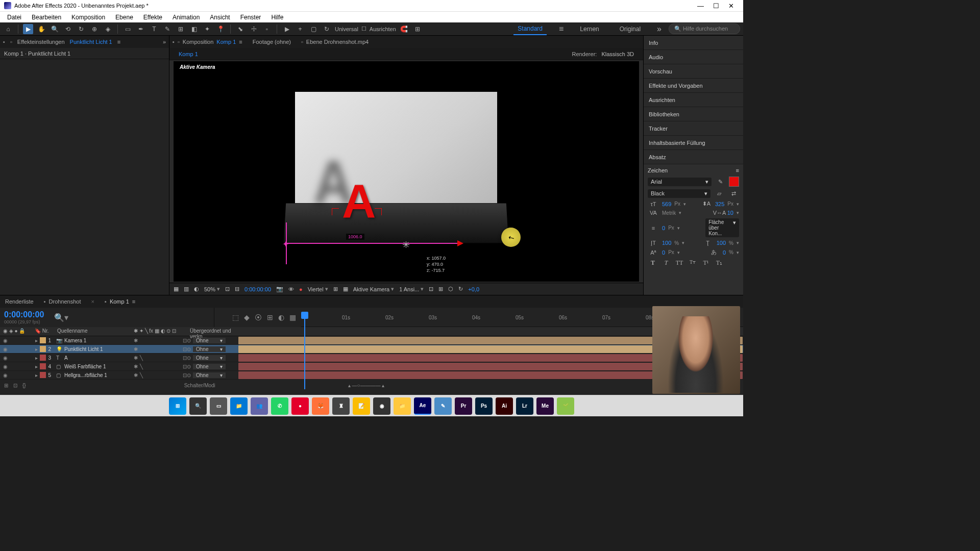 The image size is (980, 551). Describe the element at coordinates (81, 29) in the screenshot. I see `rotate-tool: ↻` at that location.